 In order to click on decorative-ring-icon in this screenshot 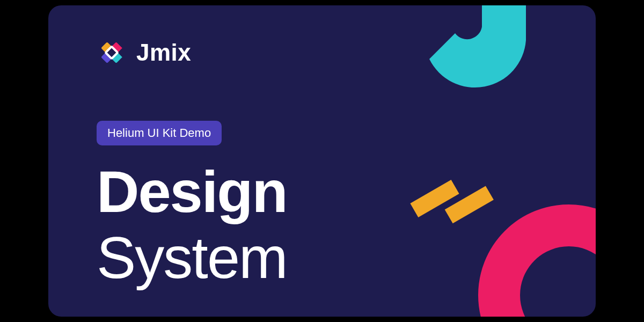, I will do `click(537, 260)`.